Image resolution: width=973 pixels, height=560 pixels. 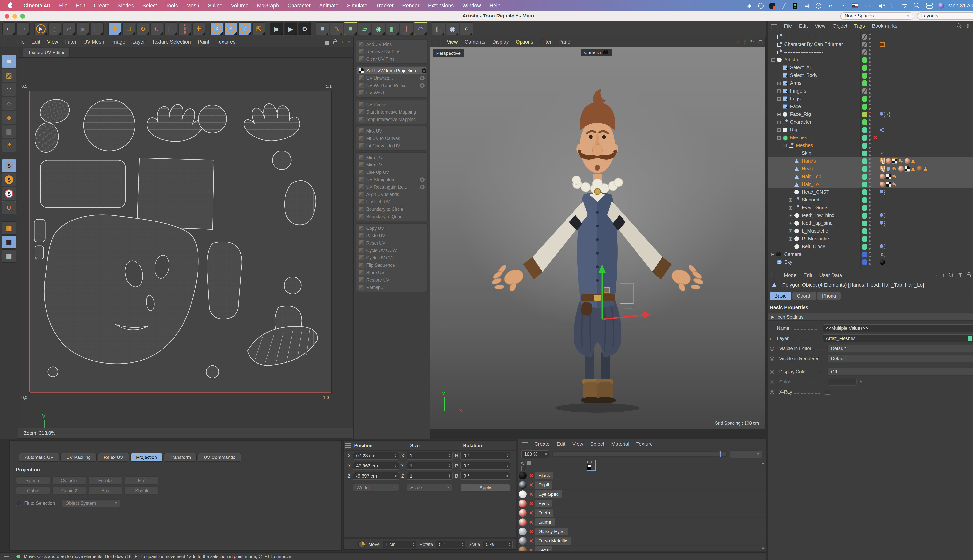 What do you see at coordinates (69, 481) in the screenshot?
I see `projection-cylinder-button: Cylinder` at bounding box center [69, 481].